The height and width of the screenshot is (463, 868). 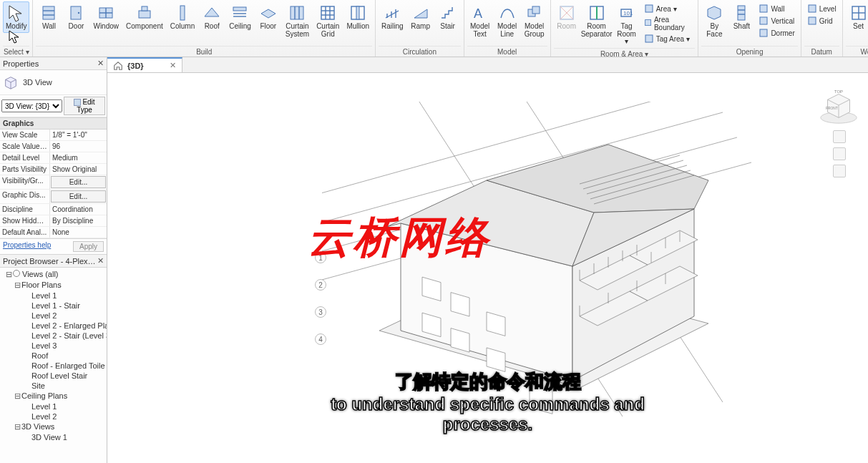 I want to click on window-button: Window, so click(x=106, y=17).